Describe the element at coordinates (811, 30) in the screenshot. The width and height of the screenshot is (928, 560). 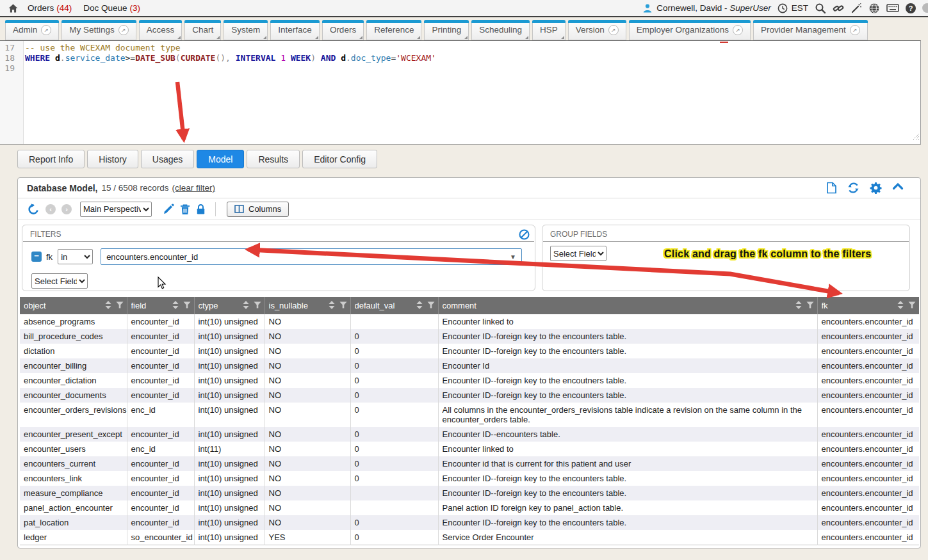
I see `nav-tab-provider-management: Provider Management↗` at that location.